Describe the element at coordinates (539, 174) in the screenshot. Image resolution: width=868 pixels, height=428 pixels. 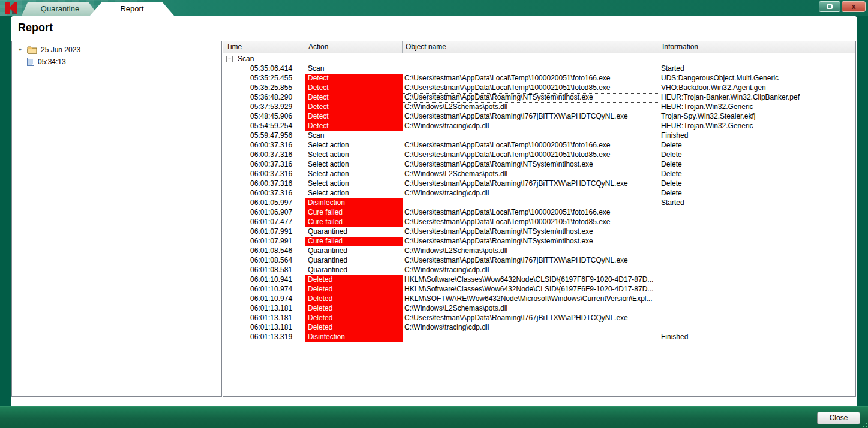
I see `table-row: 06:00:37.316Select actionC:\Windows\L2Sc…` at that location.